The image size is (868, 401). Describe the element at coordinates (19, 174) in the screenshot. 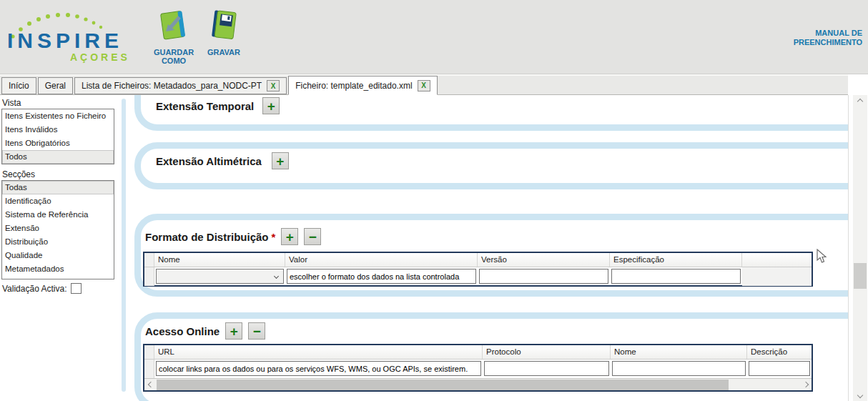

I see `seccoes-label: Secções` at that location.